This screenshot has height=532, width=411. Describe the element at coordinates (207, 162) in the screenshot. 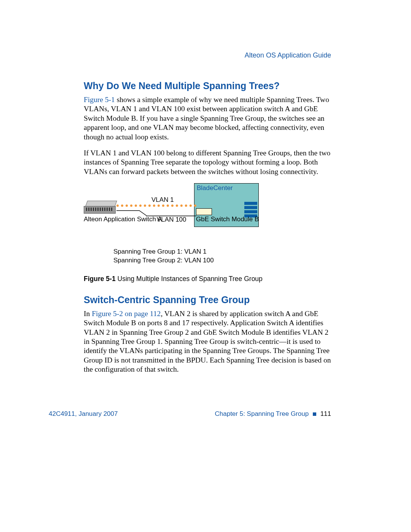

I see `para-why-2: If VLAN 1 and VLAN 100 belong to differe…` at that location.